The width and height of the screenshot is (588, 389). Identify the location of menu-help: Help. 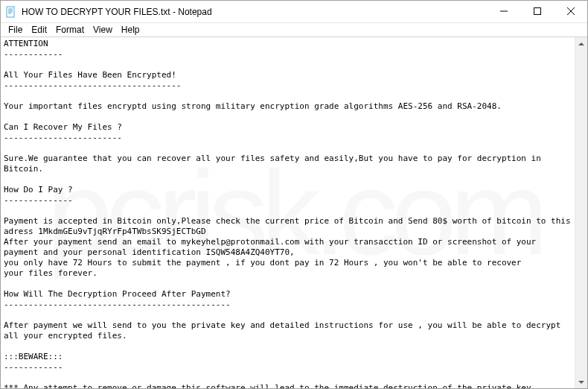
(131, 30).